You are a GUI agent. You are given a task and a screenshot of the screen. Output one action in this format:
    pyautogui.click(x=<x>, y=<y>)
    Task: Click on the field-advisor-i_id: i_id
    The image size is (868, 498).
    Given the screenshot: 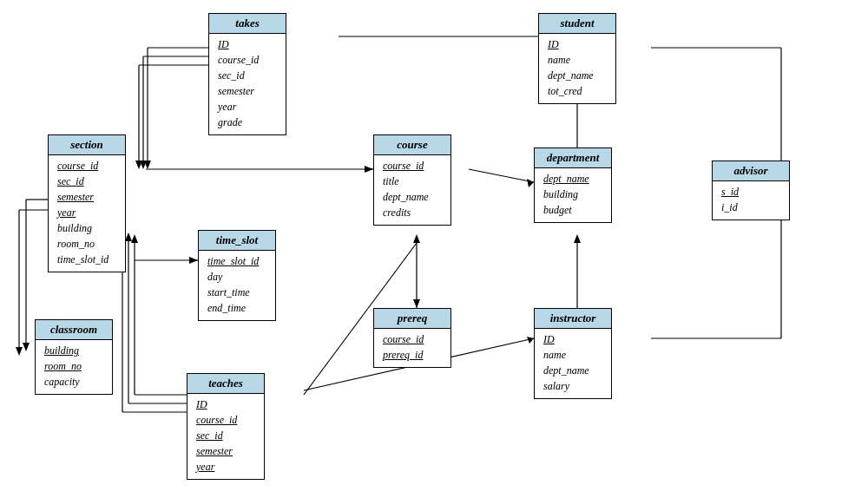 What is the action you would take?
    pyautogui.click(x=751, y=207)
    